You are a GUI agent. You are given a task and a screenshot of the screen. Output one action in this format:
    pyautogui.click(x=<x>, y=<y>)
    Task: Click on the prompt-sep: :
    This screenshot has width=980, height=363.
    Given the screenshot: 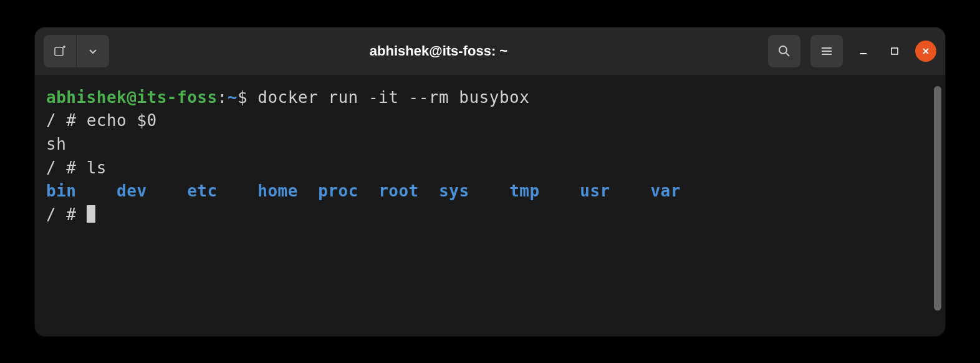 What is the action you would take?
    pyautogui.click(x=223, y=97)
    